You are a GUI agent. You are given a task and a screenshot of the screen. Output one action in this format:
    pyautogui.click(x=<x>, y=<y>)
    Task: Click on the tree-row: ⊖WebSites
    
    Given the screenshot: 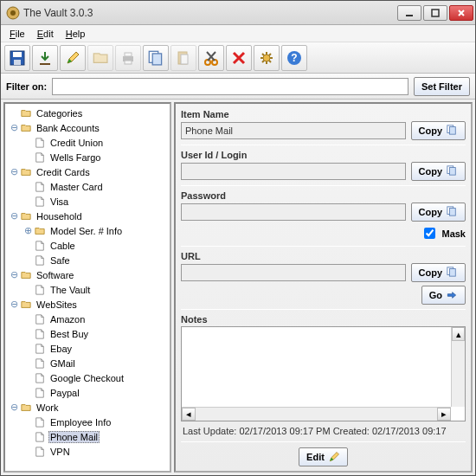 What is the action you would take?
    pyautogui.click(x=87, y=305)
    